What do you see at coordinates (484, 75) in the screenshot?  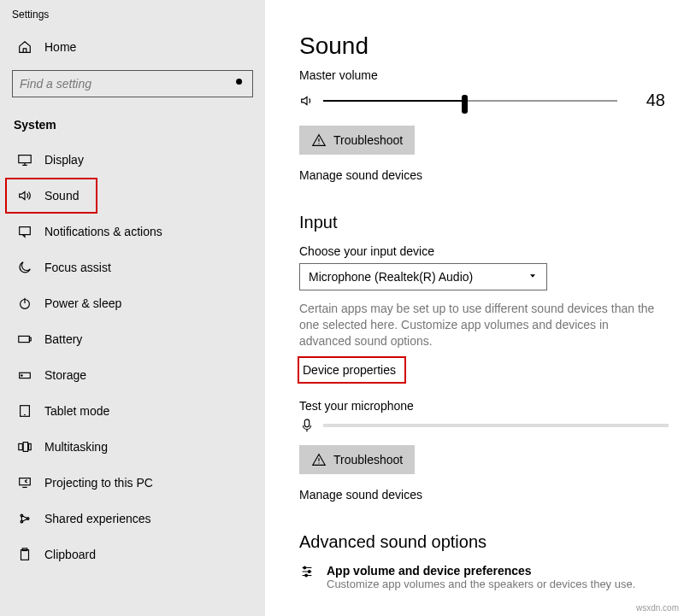 I see `master-volume-label: Master volume` at bounding box center [484, 75].